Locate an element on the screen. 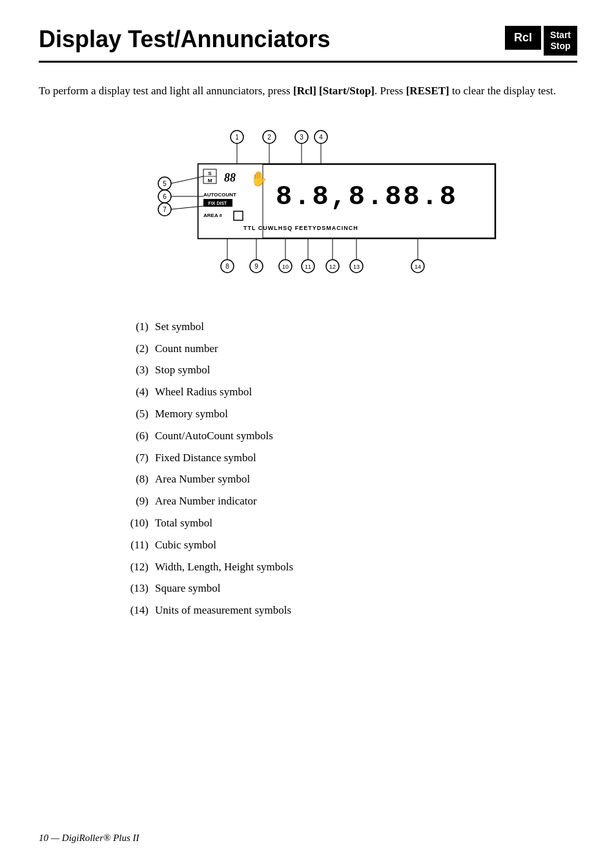  svg-text: 5 is located at coordinates (165, 183).